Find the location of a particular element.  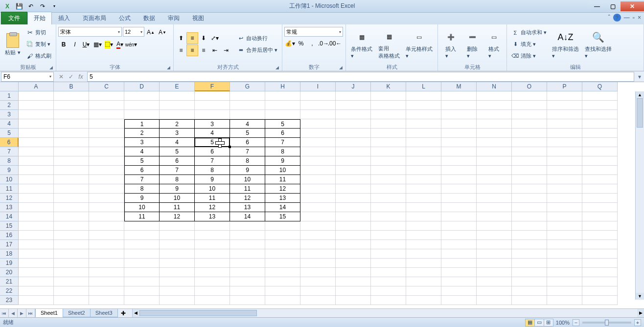

cell-O15 is located at coordinates (529, 226).